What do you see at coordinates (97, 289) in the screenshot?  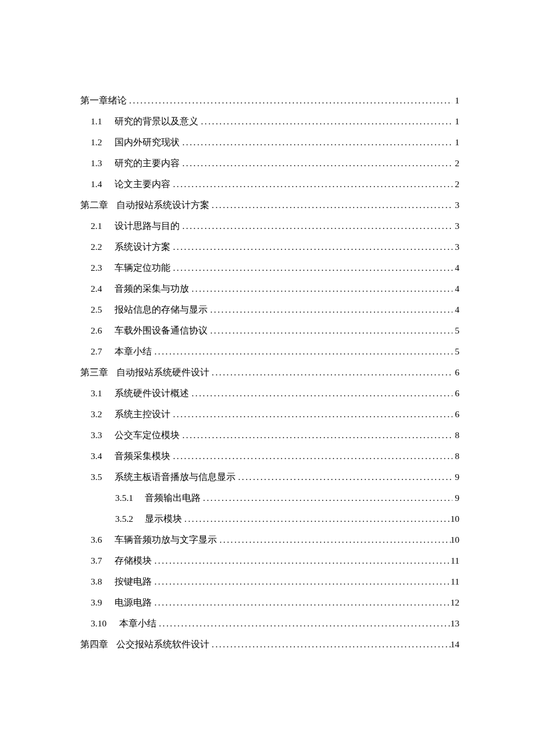 I see `toc-entry-number: 2.4` at bounding box center [97, 289].